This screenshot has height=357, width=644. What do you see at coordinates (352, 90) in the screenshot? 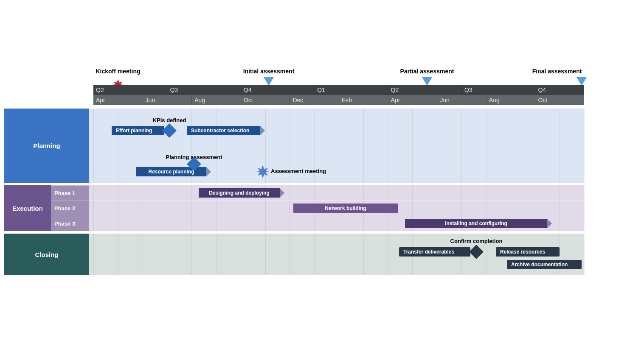
I see `q-cell: Q1` at bounding box center [352, 90].